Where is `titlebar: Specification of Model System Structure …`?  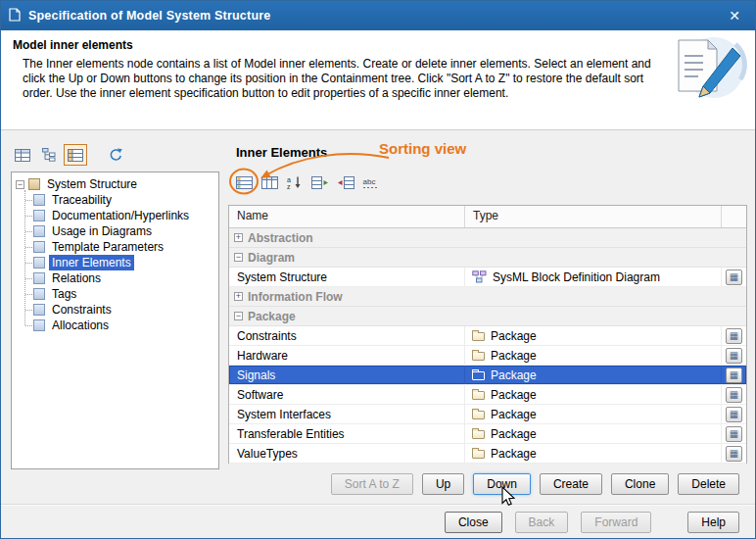 titlebar: Specification of Model System Structure … is located at coordinates (378, 16).